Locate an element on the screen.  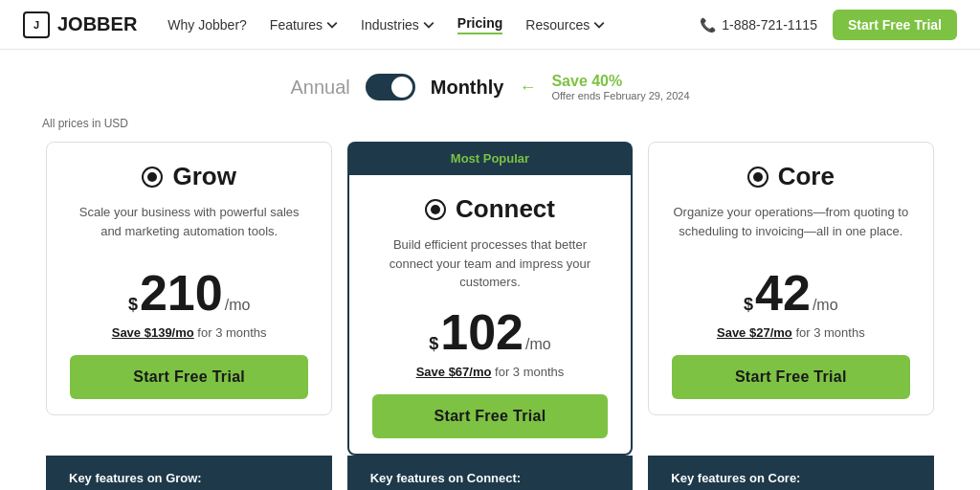
core-plan-desc: Organize your operations—from quoting to… is located at coordinates (791, 228).